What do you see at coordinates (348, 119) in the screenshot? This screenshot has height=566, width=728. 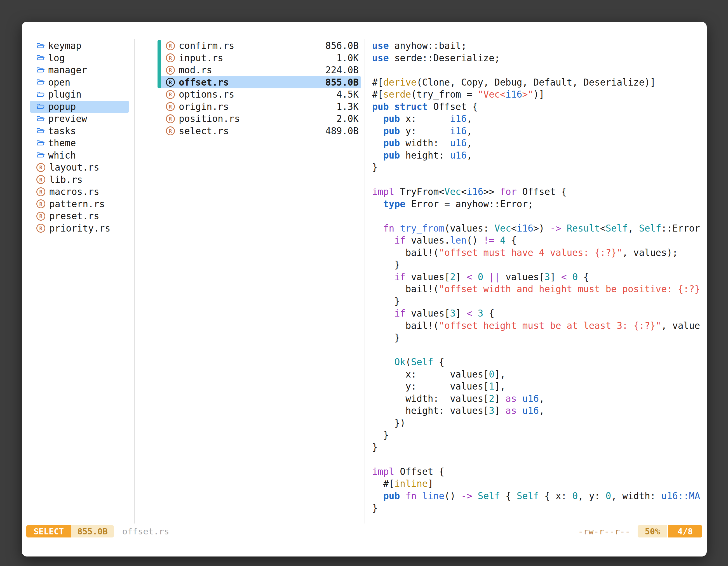 I see `file-size: 2.0K` at bounding box center [348, 119].